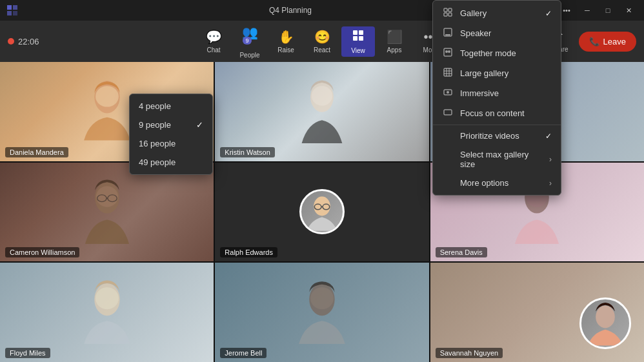 The width and height of the screenshot is (644, 362). Describe the element at coordinates (155, 125) in the screenshot. I see `nine-people-label: 9 people` at that location.